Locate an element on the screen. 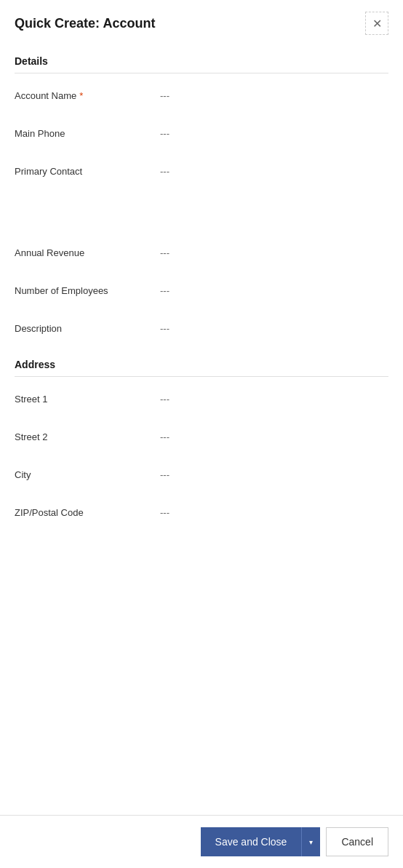 The height and width of the screenshot is (868, 403). save-close-dropdown-button: ▾ is located at coordinates (311, 842).